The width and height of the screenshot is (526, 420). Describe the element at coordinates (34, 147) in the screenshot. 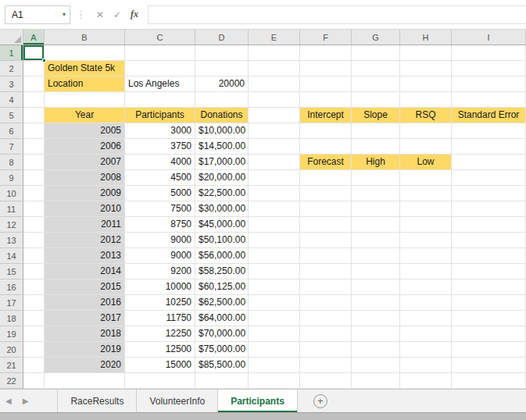

I see `cell-A7` at that location.